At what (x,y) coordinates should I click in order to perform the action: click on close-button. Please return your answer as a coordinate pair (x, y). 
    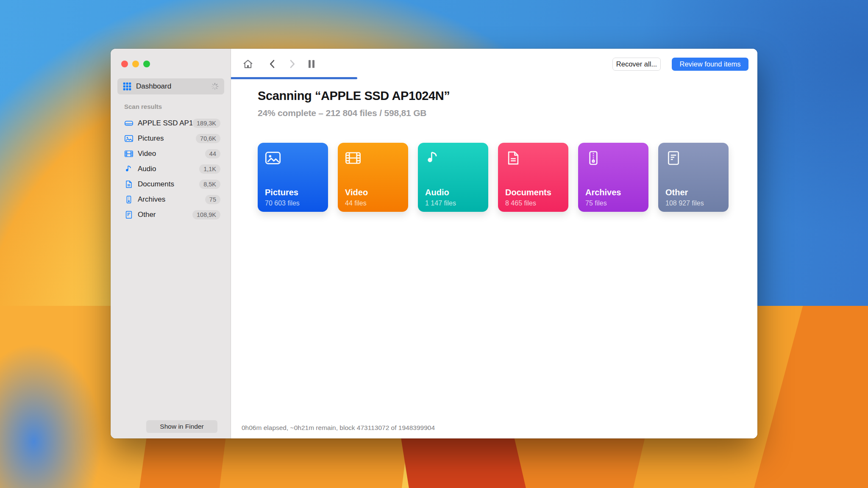
    Looking at the image, I should click on (125, 64).